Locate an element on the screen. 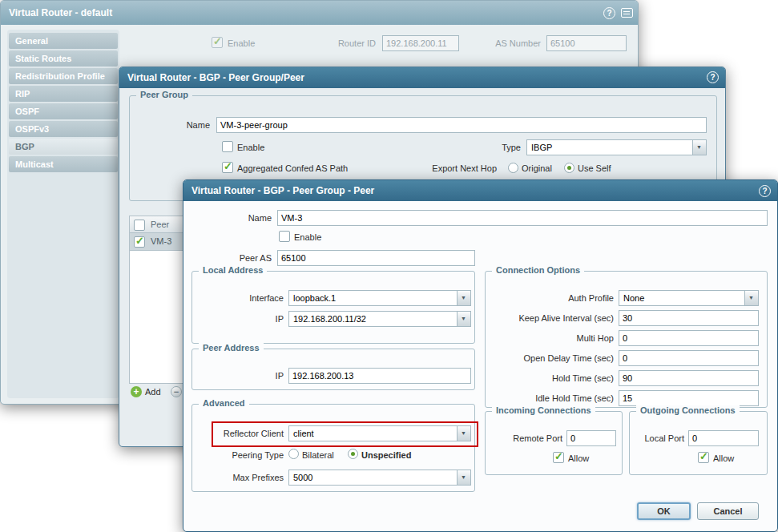 The width and height of the screenshot is (778, 532). outgoing-allow-label: Allow is located at coordinates (724, 458).